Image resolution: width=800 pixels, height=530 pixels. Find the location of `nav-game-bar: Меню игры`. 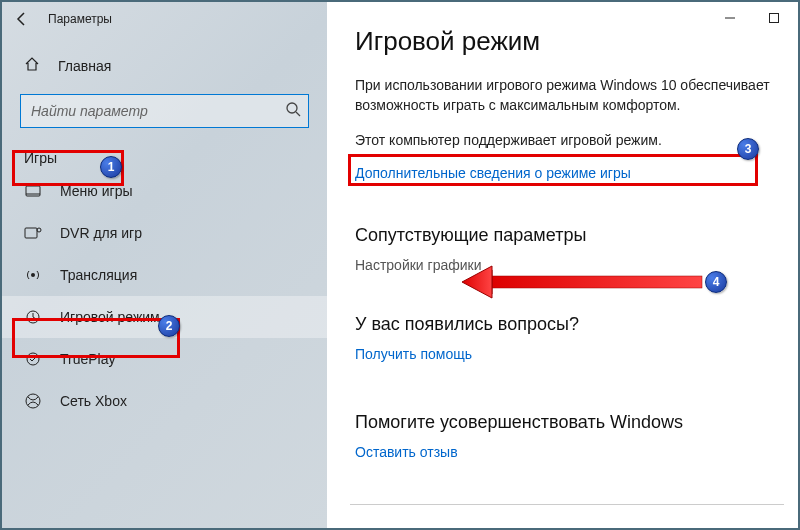

nav-game-bar: Меню игры is located at coordinates (164, 191).